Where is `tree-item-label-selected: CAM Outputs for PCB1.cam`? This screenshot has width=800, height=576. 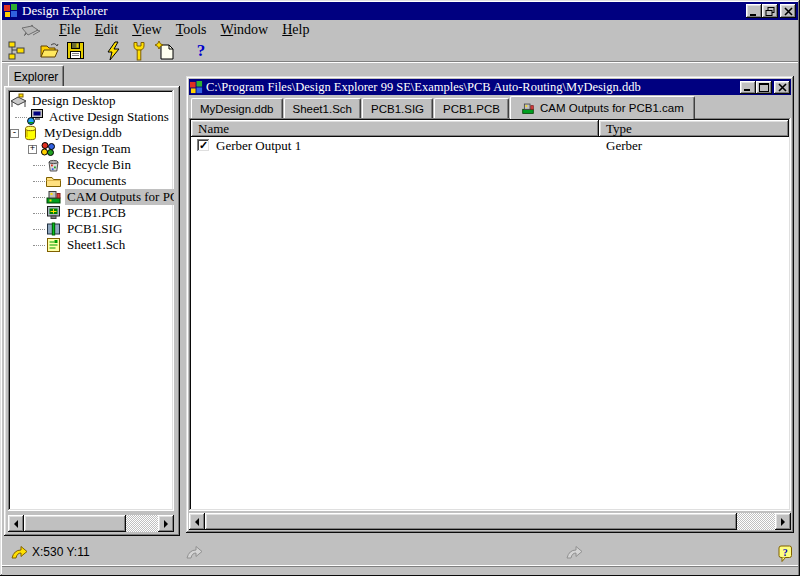
tree-item-label-selected: CAM Outputs for PCB1.cam is located at coordinates (120, 197).